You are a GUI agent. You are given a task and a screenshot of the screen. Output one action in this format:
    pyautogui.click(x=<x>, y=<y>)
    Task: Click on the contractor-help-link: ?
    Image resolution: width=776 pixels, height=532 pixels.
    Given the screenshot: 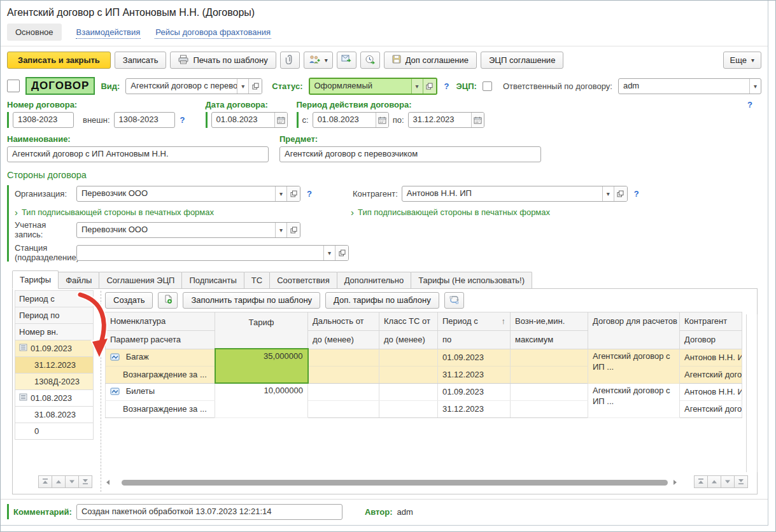 What is the action you would take?
    pyautogui.click(x=637, y=193)
    